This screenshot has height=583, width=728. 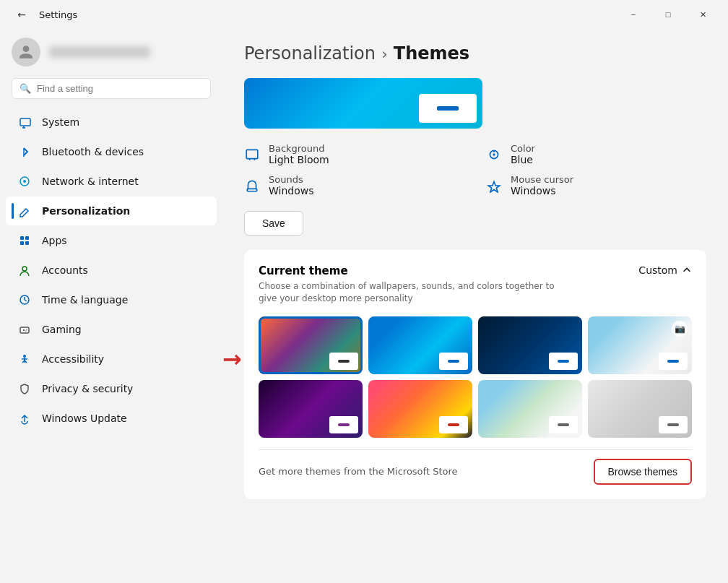 I want to click on sidebar-item-accessibility: Accessibility, so click(x=111, y=359).